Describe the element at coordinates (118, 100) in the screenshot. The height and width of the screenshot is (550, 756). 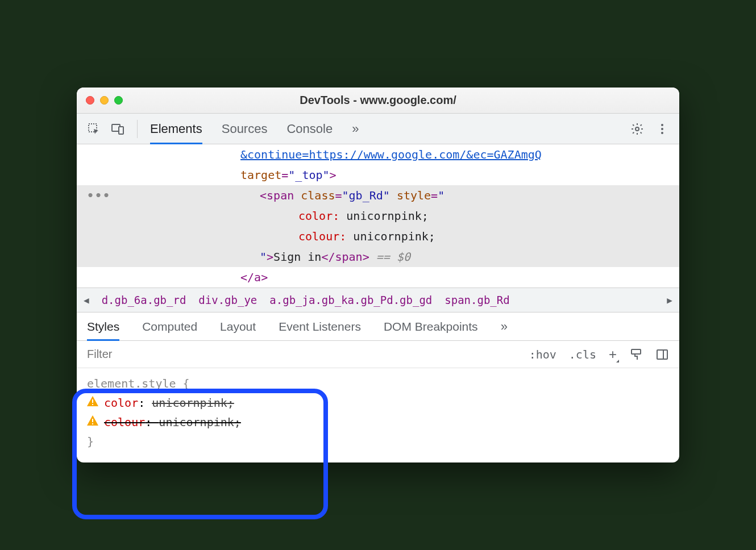
I see `zoom-window-button` at that location.